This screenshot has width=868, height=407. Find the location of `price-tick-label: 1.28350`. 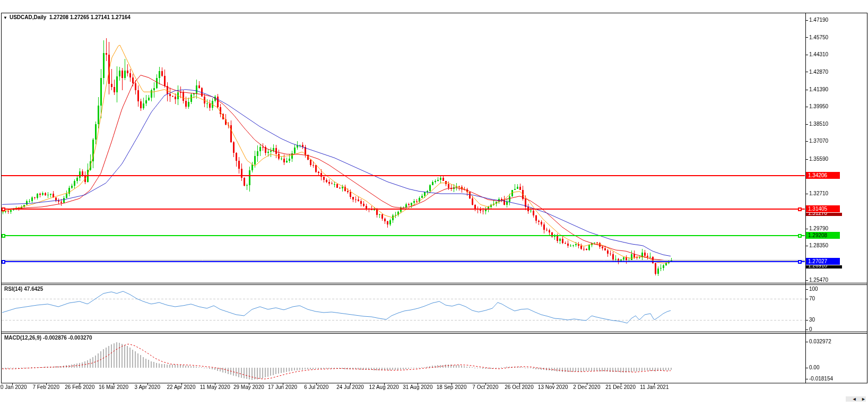

price-tick-label: 1.28350 is located at coordinates (819, 245).